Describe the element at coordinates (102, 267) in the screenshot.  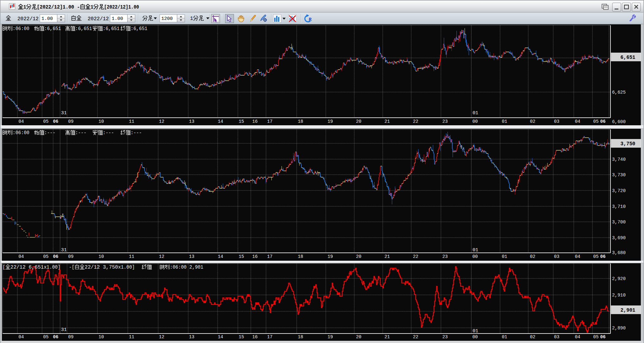
I see `svg-text: 22/12 3,750` at that location.